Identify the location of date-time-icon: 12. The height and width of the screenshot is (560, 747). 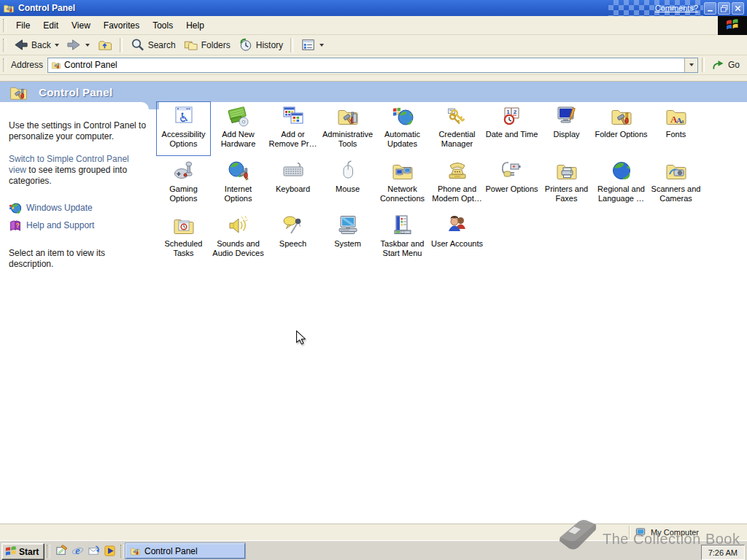
(512, 117).